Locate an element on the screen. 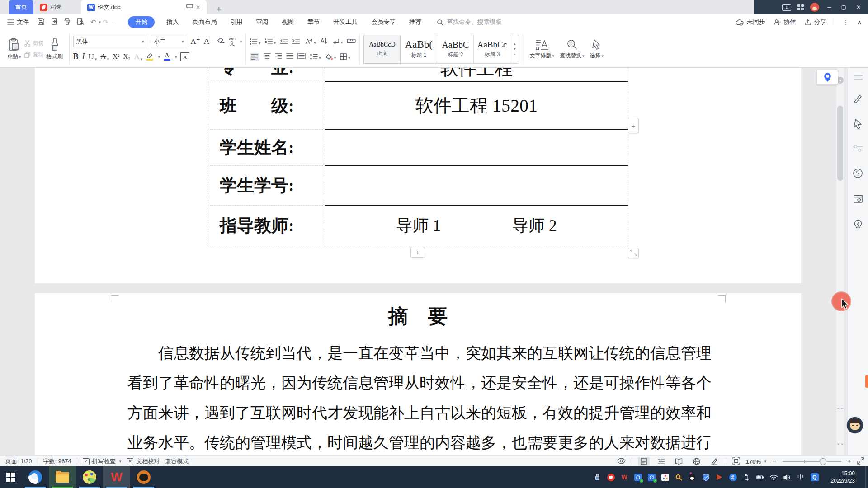  window-badge-icon: 1 is located at coordinates (787, 7).